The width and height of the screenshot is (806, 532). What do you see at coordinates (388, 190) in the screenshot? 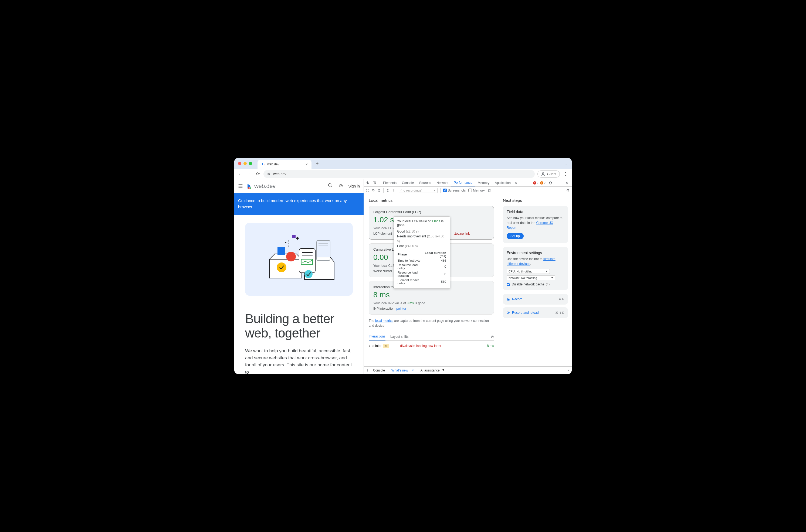
I see `upload-icon: ↥` at bounding box center [388, 190].